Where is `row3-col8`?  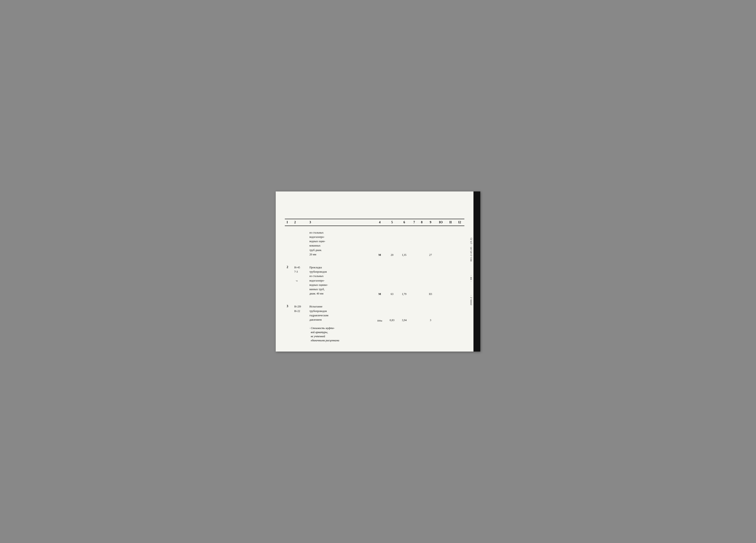
row3-col8 is located at coordinates (422, 313).